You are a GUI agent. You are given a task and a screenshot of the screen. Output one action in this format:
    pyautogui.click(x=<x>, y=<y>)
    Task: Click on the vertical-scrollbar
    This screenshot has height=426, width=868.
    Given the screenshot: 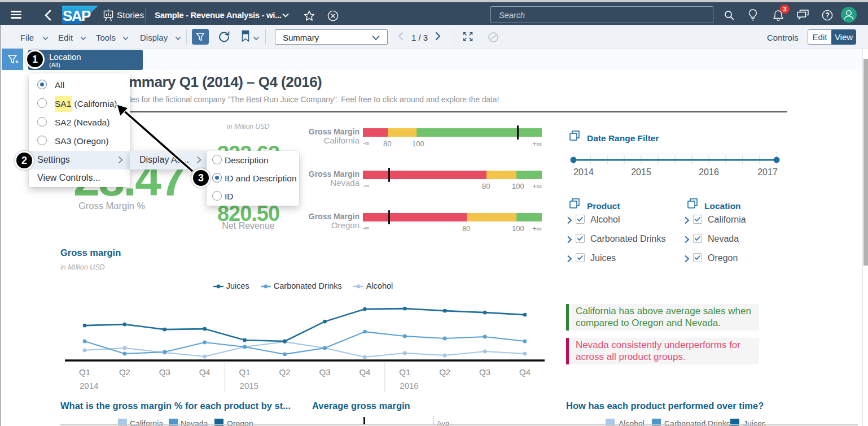 What is the action you would take?
    pyautogui.click(x=865, y=237)
    